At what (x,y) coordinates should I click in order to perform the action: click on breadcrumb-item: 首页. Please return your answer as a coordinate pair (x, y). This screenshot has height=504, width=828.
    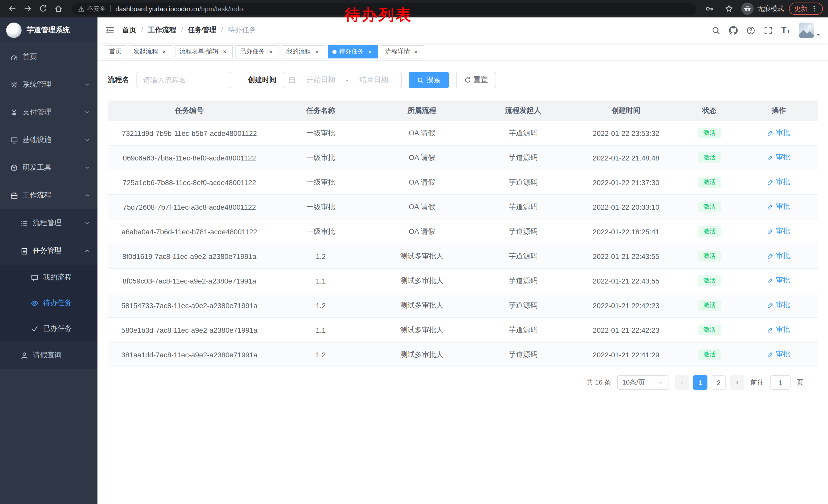
    Looking at the image, I should click on (132, 30).